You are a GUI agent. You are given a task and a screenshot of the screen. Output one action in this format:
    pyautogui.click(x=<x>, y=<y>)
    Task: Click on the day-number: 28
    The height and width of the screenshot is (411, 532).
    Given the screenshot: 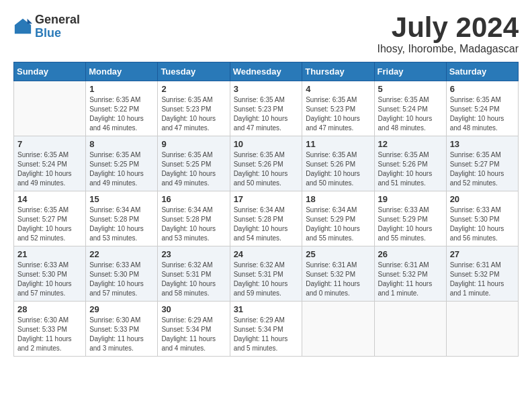 What is the action you would take?
    pyautogui.click(x=50, y=309)
    